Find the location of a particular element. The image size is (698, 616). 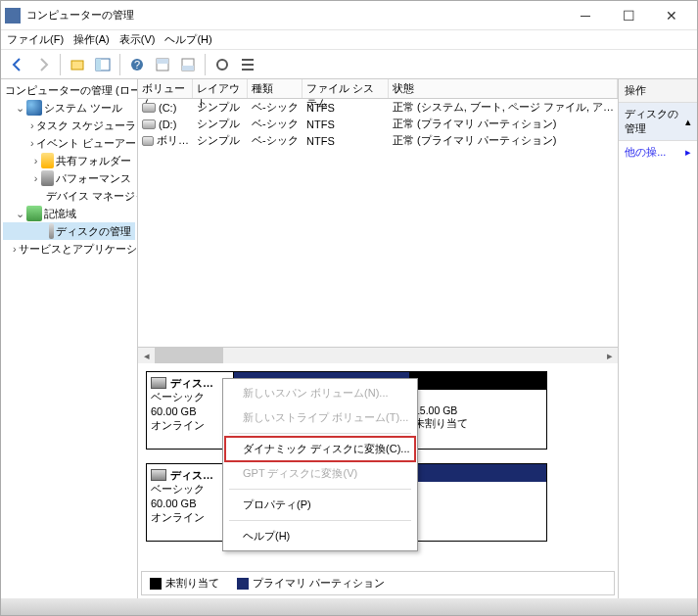

up-button is located at coordinates (77, 65).